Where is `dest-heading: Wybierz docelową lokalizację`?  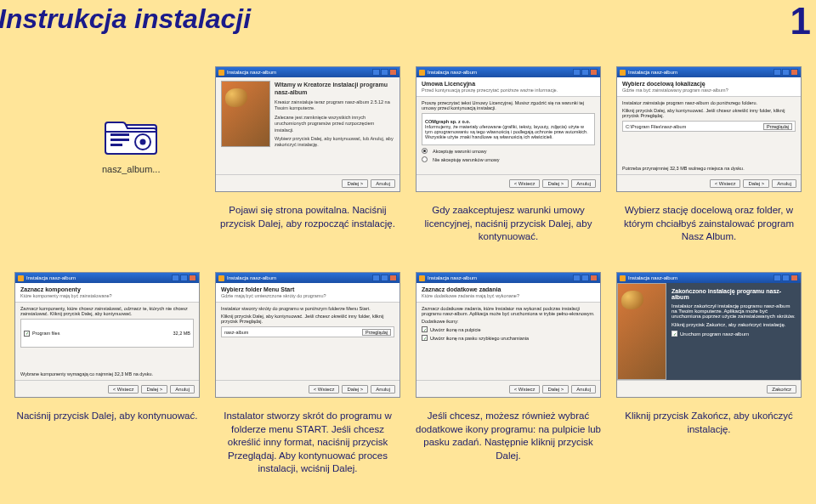 dest-heading: Wybierz docelową lokalizację is located at coordinates (709, 83).